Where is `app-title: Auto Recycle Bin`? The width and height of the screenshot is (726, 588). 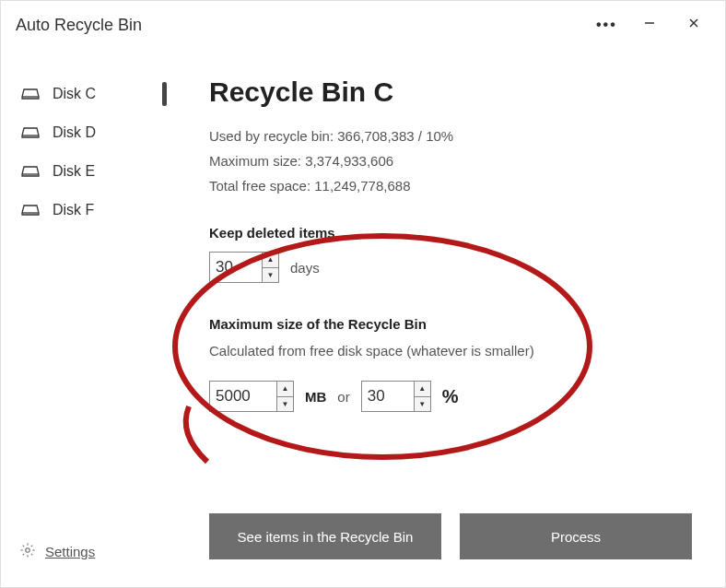
app-title: Auto Recycle Bin is located at coordinates (306, 26).